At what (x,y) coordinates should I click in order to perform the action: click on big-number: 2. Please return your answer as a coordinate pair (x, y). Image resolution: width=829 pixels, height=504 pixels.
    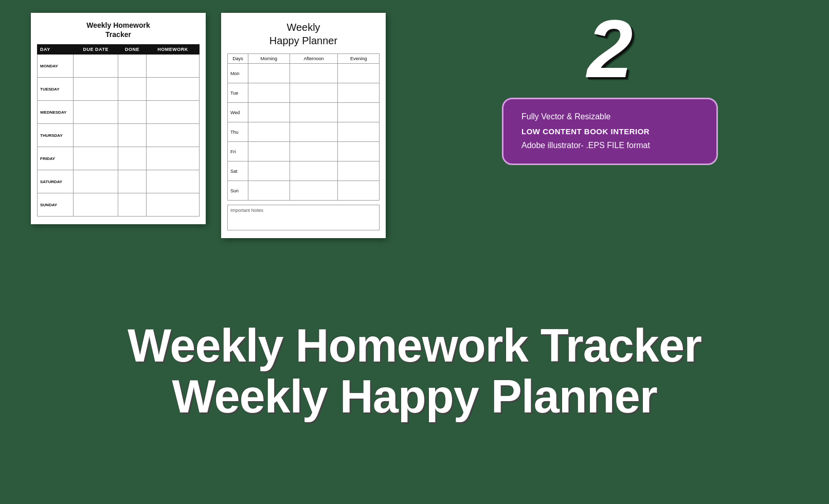
    Looking at the image, I should click on (610, 49).